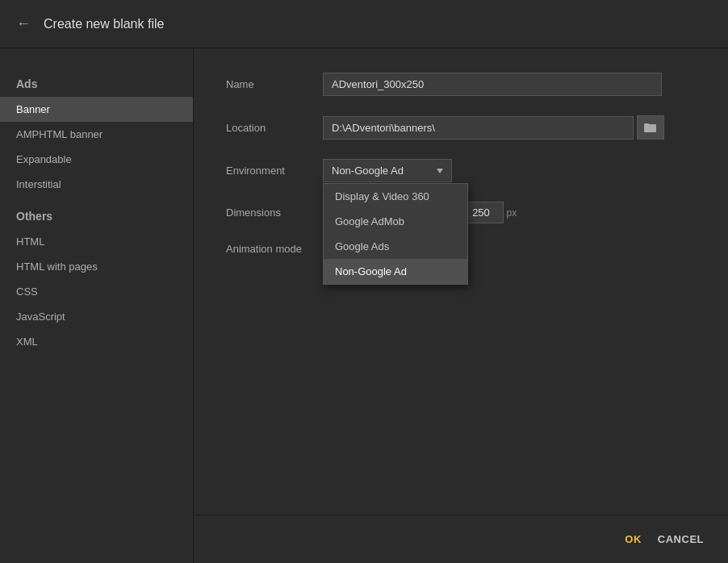 The image size is (728, 563). What do you see at coordinates (461, 84) in the screenshot?
I see `name-row: Name` at bounding box center [461, 84].